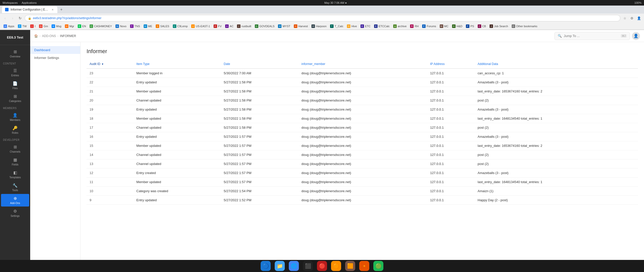  What do you see at coordinates (362, 119) in the screenshot?
I see `table-row: 18Member updated5/27/2022 1:58 PMdoug (d…` at bounding box center [362, 119].